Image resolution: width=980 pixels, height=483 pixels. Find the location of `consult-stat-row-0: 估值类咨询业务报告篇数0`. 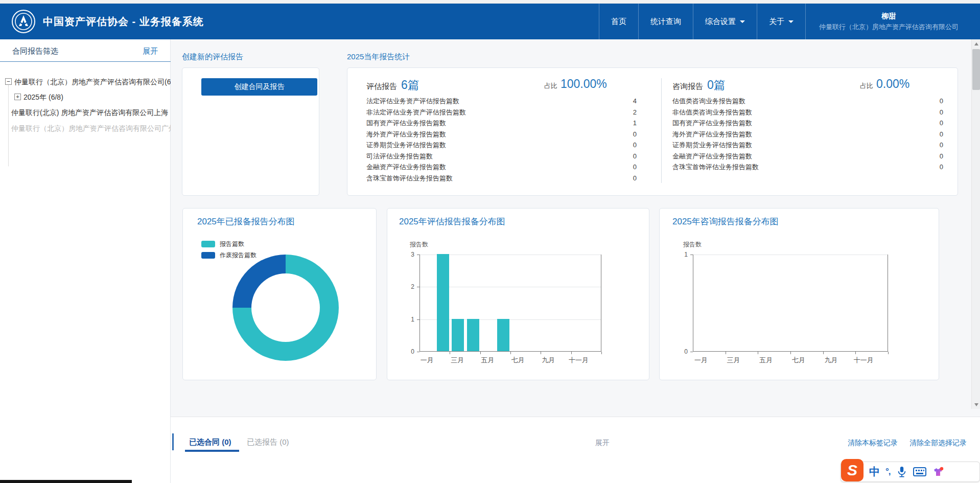

consult-stat-row-0: 估值类咨询业务报告篇数0 is located at coordinates (808, 101).